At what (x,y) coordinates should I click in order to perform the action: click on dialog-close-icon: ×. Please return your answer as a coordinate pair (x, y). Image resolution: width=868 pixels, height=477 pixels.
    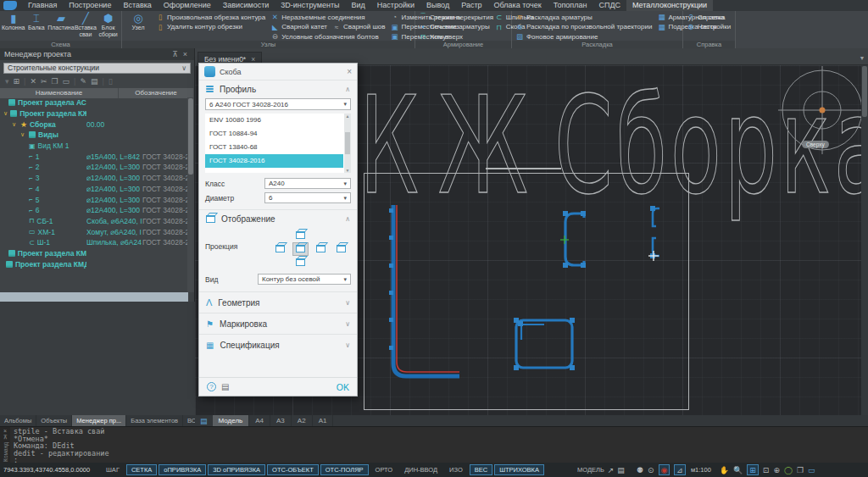
    Looking at the image, I should click on (349, 71).